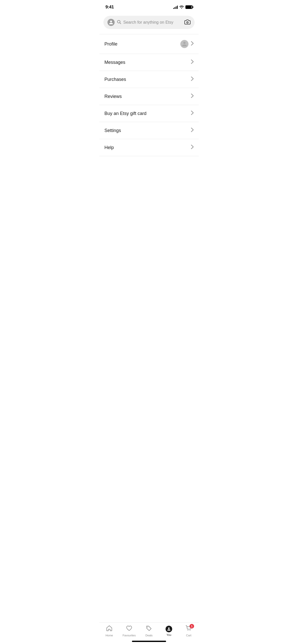 Image resolution: width=298 pixels, height=644 pixels. What do you see at coordinates (115, 63) in the screenshot?
I see `menu-label-messages: Messages` at bounding box center [115, 63].